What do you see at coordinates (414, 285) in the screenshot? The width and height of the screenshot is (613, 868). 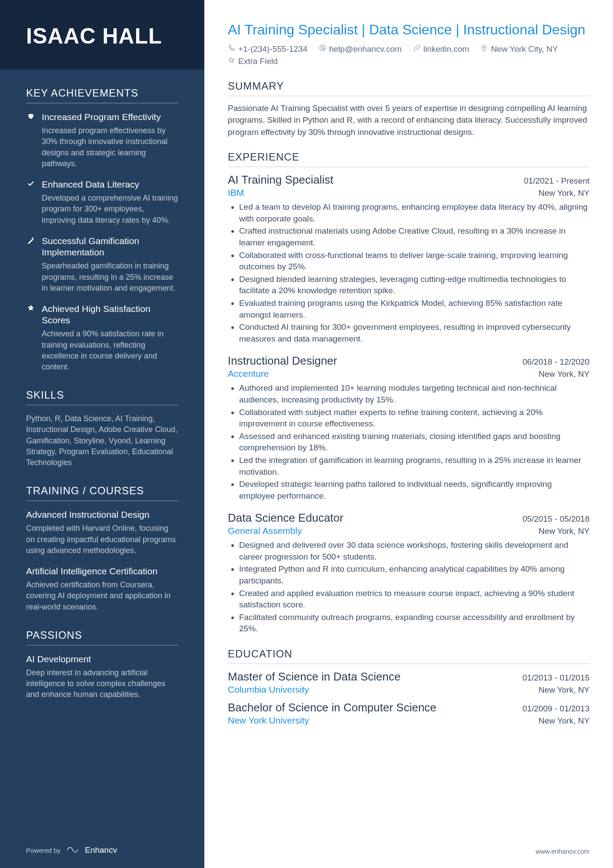 I see `bullet: Designed blended learning strategies, le…` at bounding box center [414, 285].